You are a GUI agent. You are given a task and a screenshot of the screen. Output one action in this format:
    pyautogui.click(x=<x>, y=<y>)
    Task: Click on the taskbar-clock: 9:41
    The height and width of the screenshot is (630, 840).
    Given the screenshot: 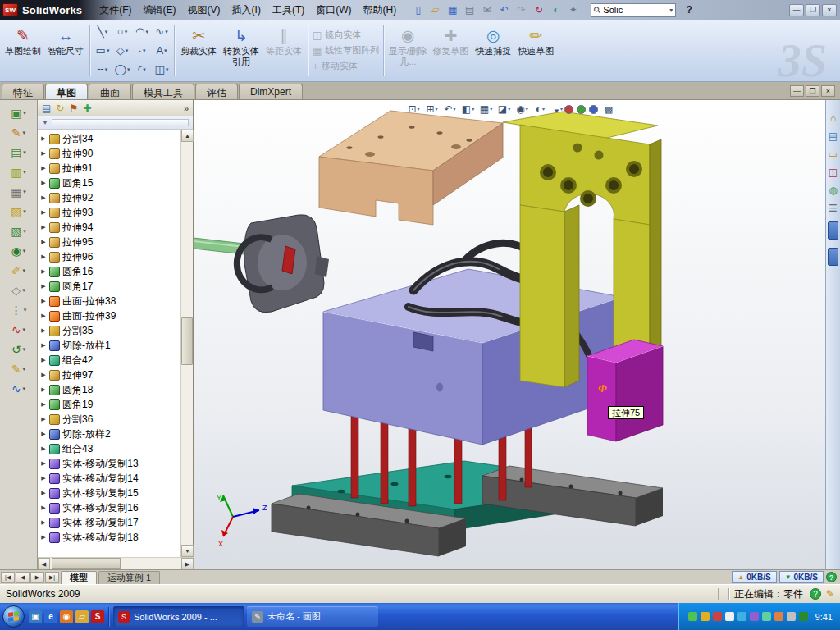 What is the action you would take?
    pyautogui.click(x=824, y=617)
    